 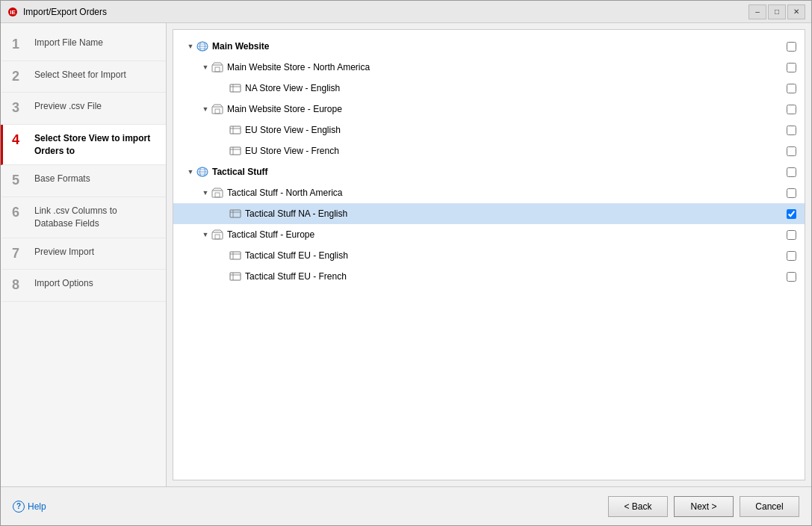 What do you see at coordinates (505, 109) in the screenshot?
I see `label-main-website-store-europe: Main Website Store - Europe` at bounding box center [505, 109].